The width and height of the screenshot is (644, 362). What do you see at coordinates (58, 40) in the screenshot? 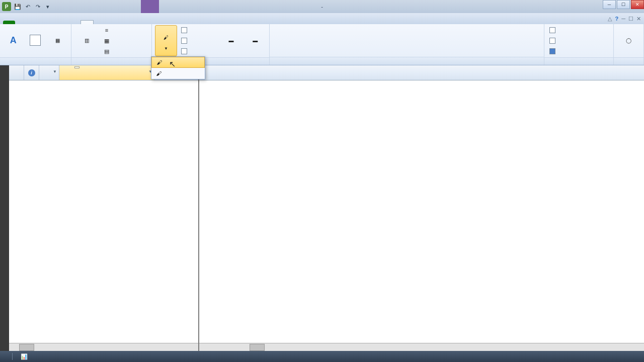
I see `layout-icon: ▦` at bounding box center [58, 40].